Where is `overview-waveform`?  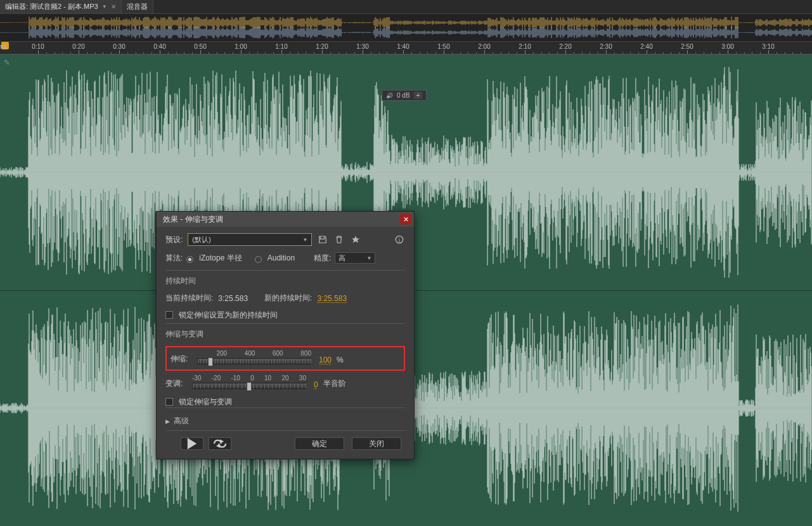 overview-waveform is located at coordinates (406, 28).